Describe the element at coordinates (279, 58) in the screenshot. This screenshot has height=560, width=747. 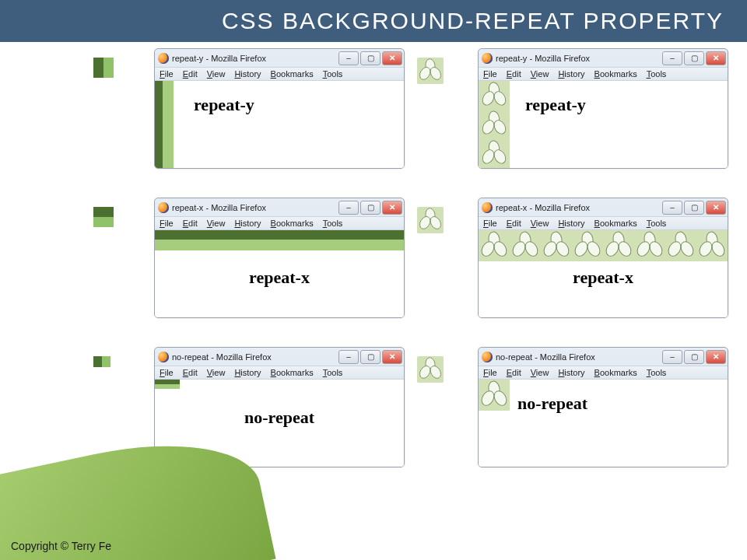
I see `window-titlebar: repeat-y - Mozilla Firefox – ▢ ✕` at that location.